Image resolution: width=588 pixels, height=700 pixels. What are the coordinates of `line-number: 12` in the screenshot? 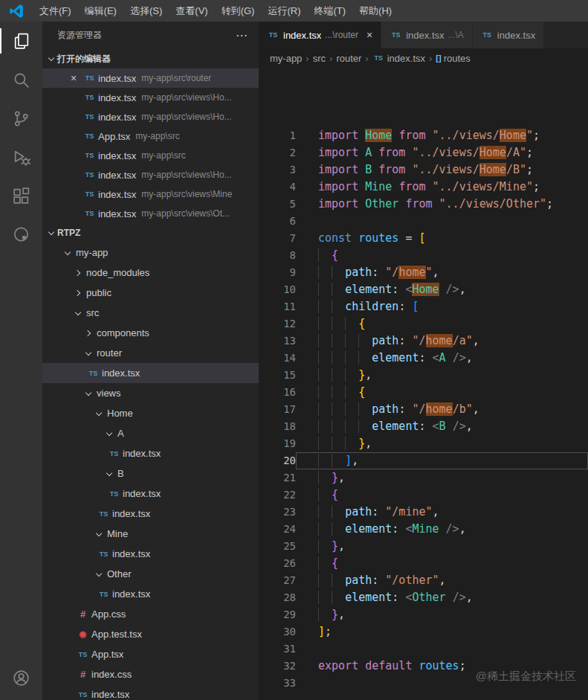 It's located at (277, 324).